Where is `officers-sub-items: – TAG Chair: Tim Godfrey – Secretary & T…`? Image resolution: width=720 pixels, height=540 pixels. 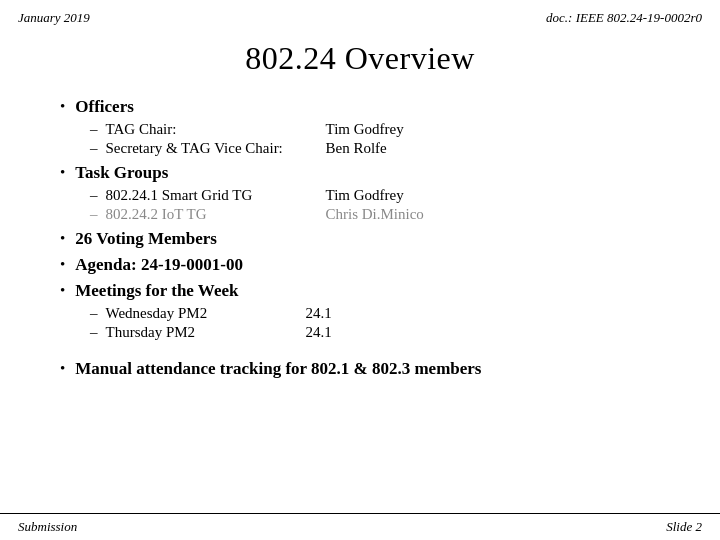 officers-sub-items: – TAG Chair: Tim Godfrey – Secretary & T… is located at coordinates (380, 139).